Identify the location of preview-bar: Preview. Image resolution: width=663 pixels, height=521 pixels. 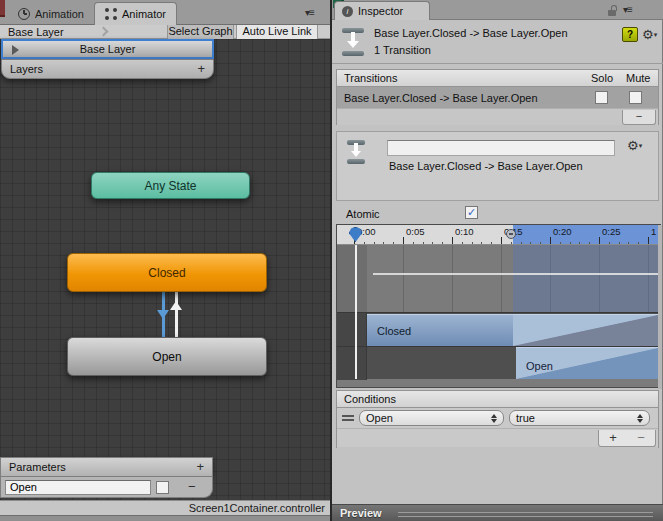
(498, 512).